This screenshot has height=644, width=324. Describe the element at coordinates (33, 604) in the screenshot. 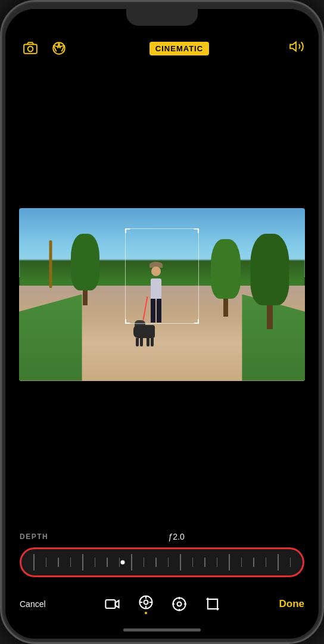

I see `cancel-button: Cancel` at that location.